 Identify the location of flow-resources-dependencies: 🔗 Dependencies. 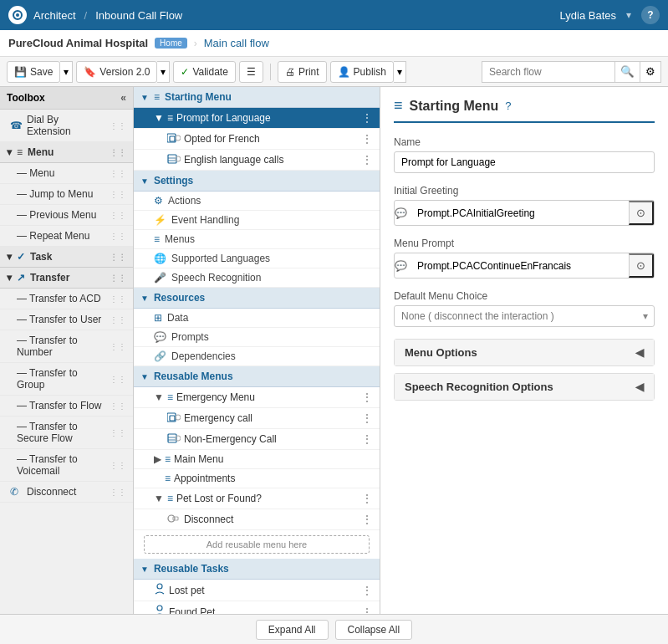
(257, 356).